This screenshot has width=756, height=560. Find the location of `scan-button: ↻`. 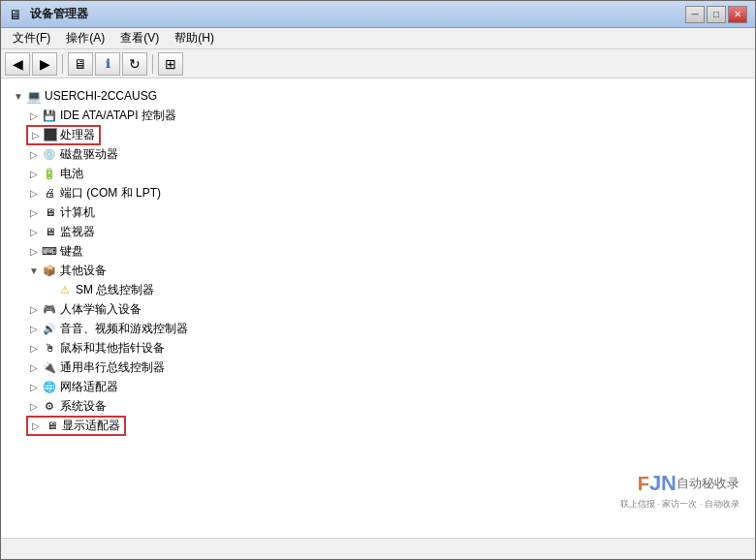

scan-button: ↻ is located at coordinates (135, 64).